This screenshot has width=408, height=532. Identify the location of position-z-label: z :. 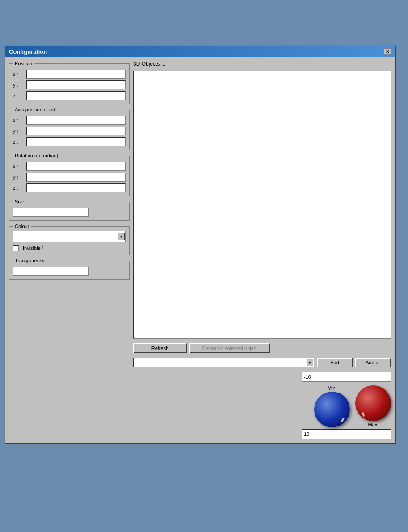
(20, 96).